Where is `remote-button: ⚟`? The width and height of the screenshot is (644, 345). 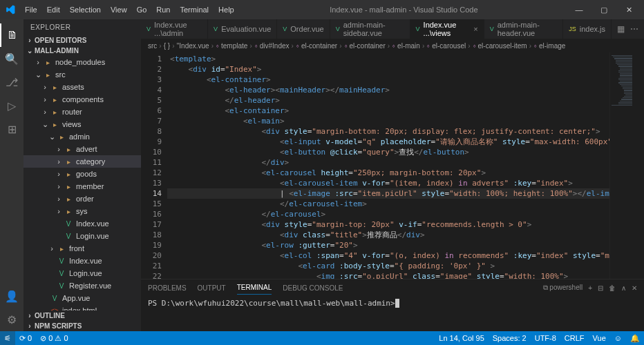
remote-button: ⚟ is located at coordinates (8, 338).